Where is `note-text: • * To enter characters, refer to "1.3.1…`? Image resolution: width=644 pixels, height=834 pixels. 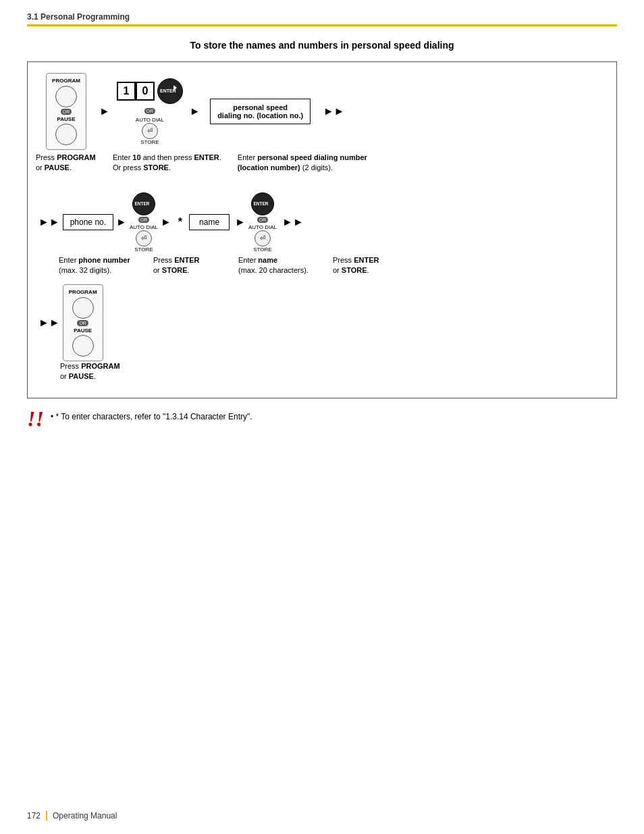
note-text: • * To enter characters, refer to "1.3.1… is located at coordinates (151, 417).